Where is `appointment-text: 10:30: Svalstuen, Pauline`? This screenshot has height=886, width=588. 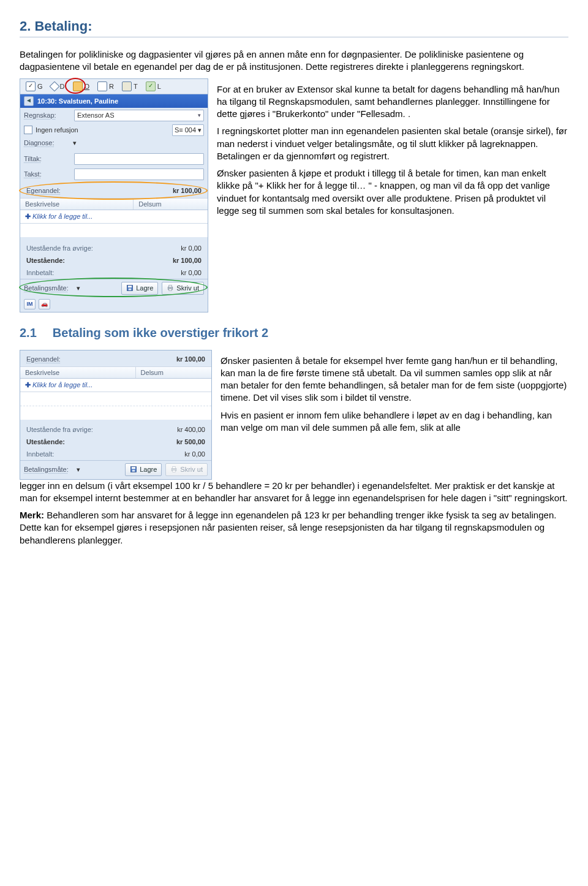 appointment-text: 10:30: Svalstuen, Pauline is located at coordinates (78, 101).